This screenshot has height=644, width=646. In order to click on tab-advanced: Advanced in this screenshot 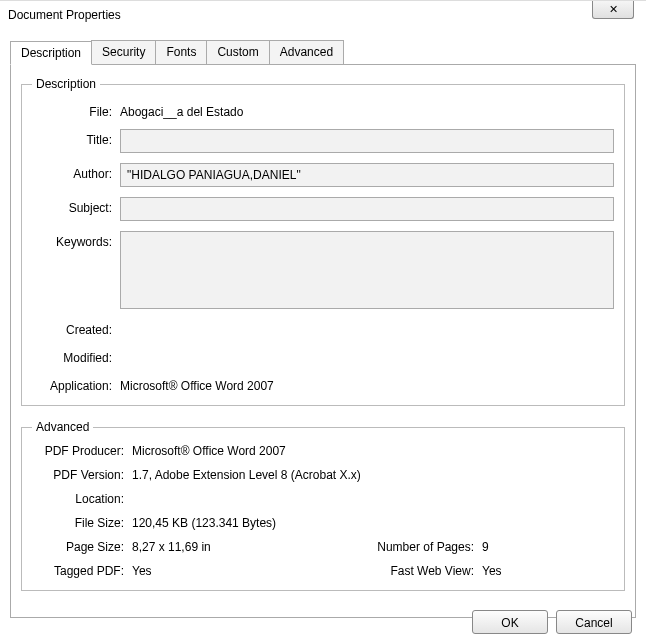, I will do `click(306, 52)`.